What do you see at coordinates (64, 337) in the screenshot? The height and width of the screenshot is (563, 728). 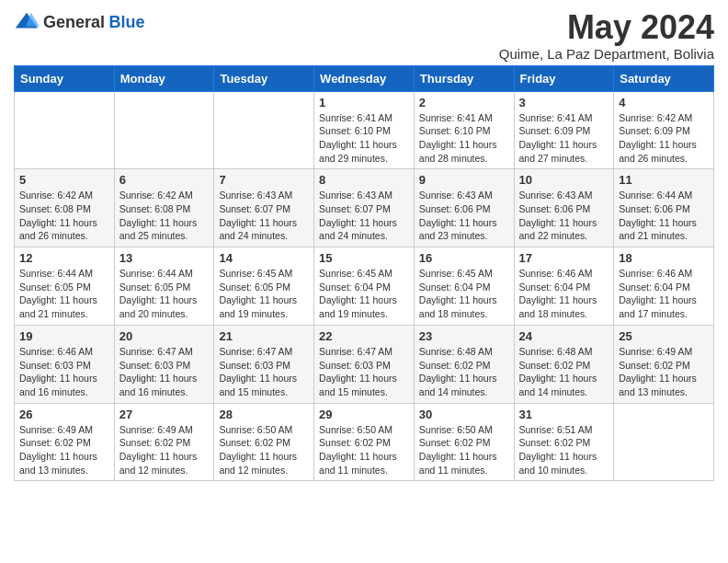 I see `day-number: 19` at bounding box center [64, 337].